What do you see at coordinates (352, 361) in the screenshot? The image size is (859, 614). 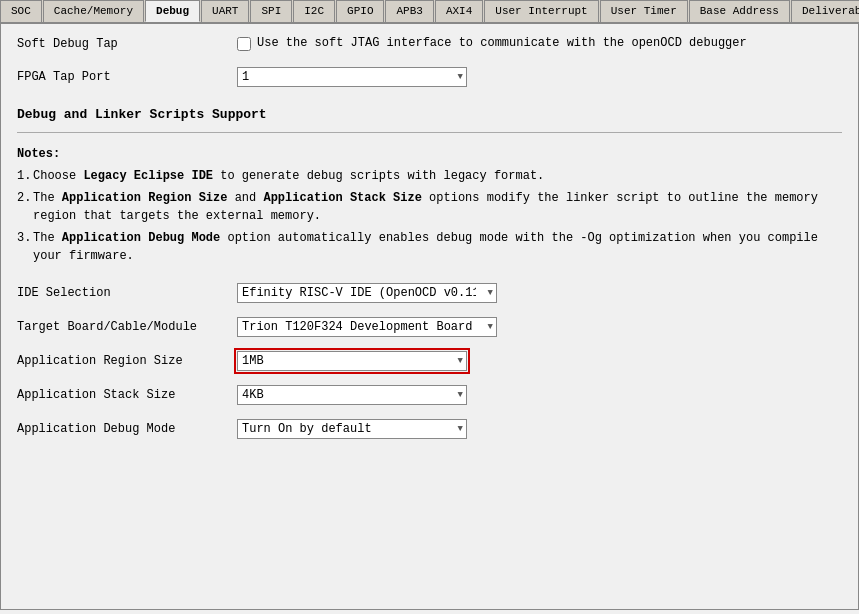 I see `app-region-size-select: 1MB` at bounding box center [352, 361].